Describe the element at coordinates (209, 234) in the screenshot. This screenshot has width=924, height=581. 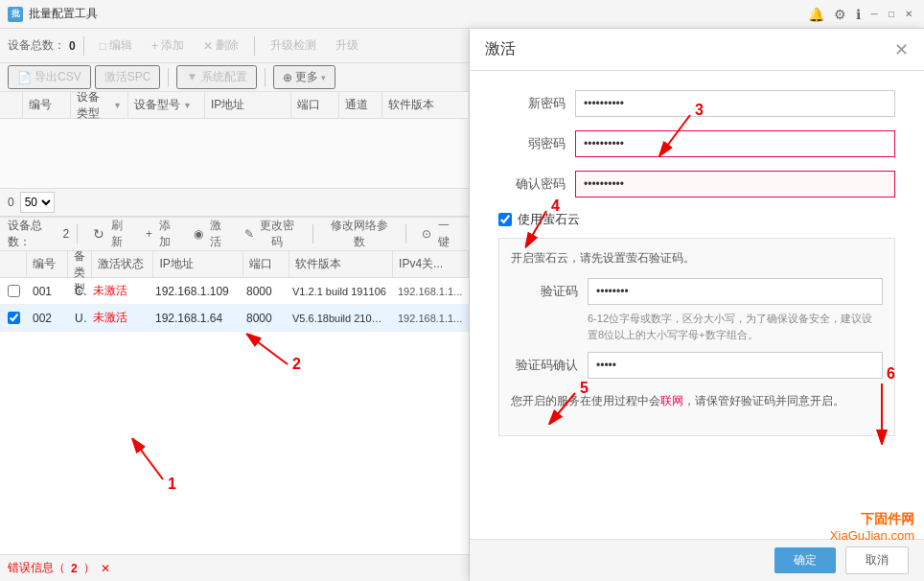
I see `activate-btn: ◉ 激活` at that location.